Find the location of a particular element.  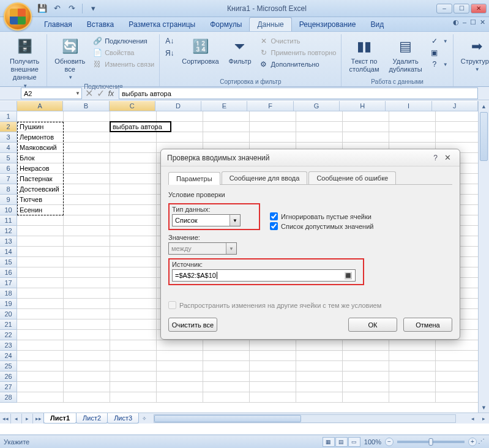

row-header: 16 is located at coordinates (9, 273).